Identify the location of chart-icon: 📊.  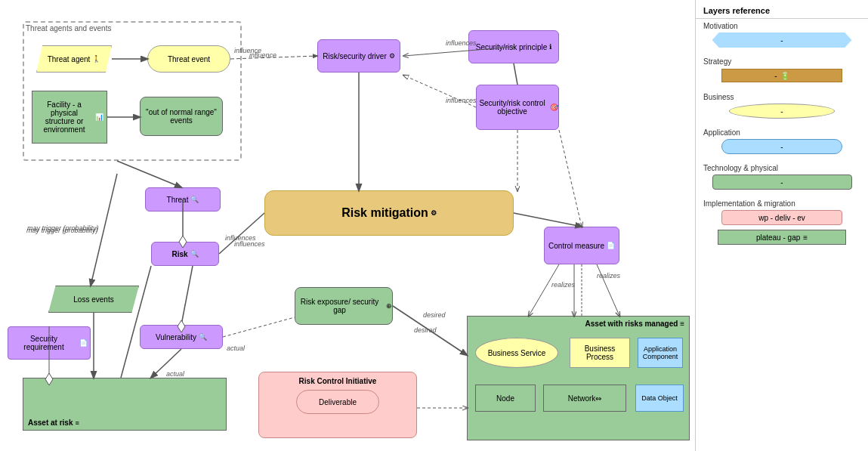
(100, 117).